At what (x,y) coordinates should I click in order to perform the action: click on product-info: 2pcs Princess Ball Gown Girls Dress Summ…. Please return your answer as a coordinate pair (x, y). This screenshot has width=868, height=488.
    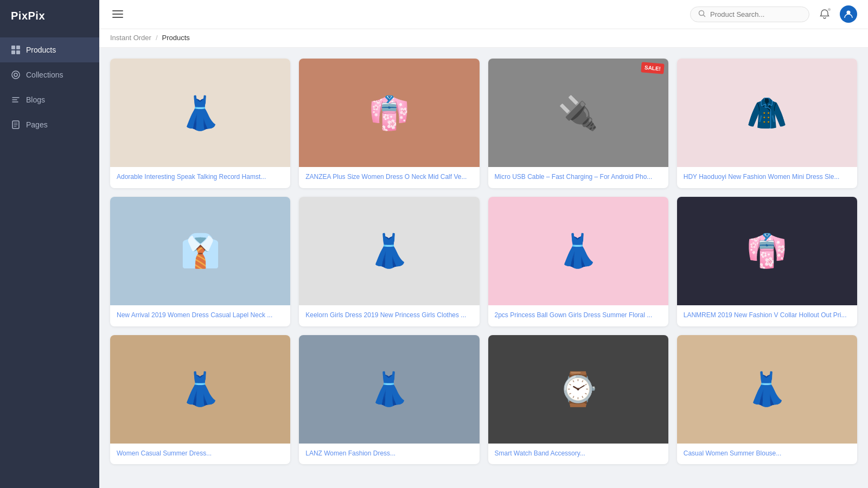
    Looking at the image, I should click on (578, 316).